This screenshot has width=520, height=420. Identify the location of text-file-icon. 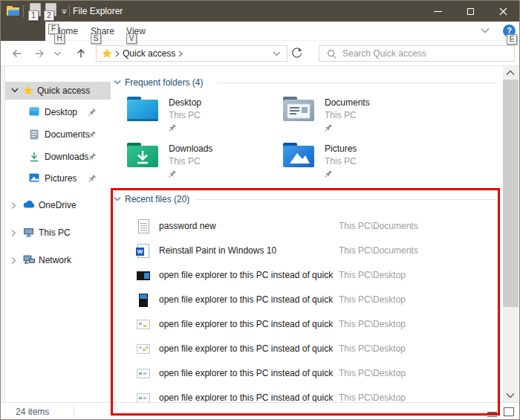
(144, 226).